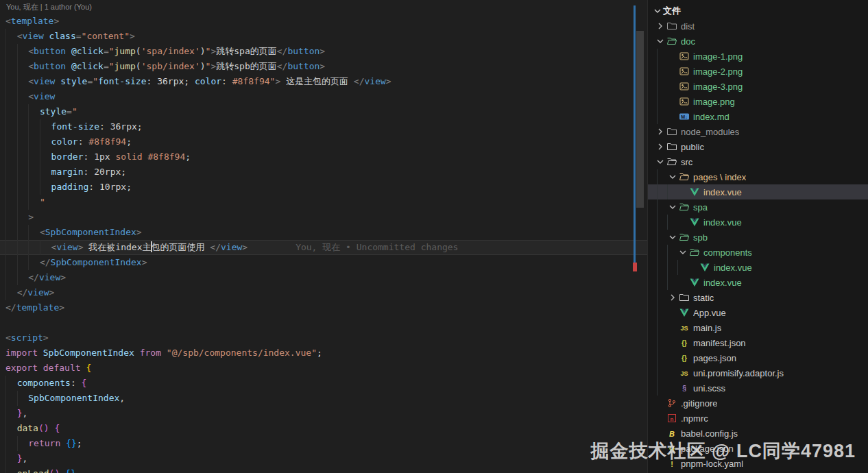 The image size is (868, 473). What do you see at coordinates (70, 186) in the screenshot?
I see `code-token: padding` at bounding box center [70, 186].